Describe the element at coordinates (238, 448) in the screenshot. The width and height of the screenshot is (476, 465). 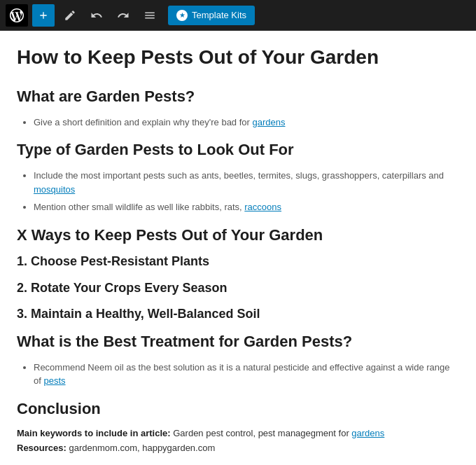
I see `resources-line: Resources: gardenmom.com, happygarden.co…` at that location.